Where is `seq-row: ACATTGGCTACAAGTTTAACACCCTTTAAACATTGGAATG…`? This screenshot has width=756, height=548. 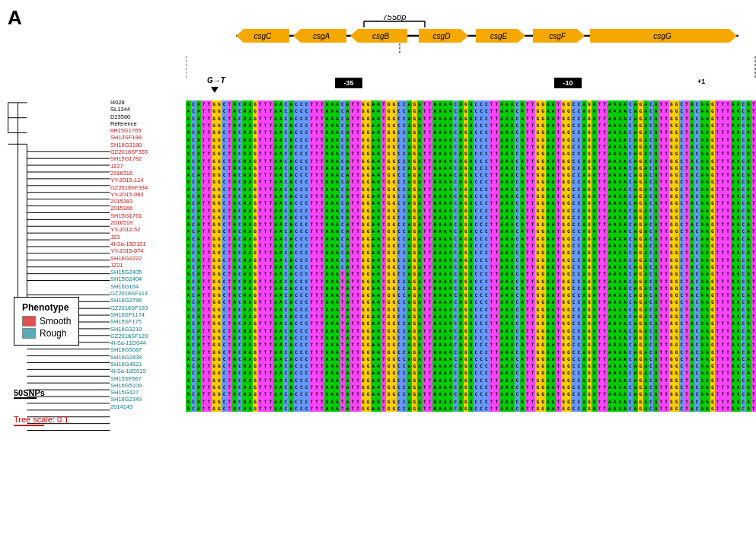 seq-row: ACATTGGCTACAAGTTTAACACCCTTTAAACATTGGAATG… is located at coordinates (471, 119).